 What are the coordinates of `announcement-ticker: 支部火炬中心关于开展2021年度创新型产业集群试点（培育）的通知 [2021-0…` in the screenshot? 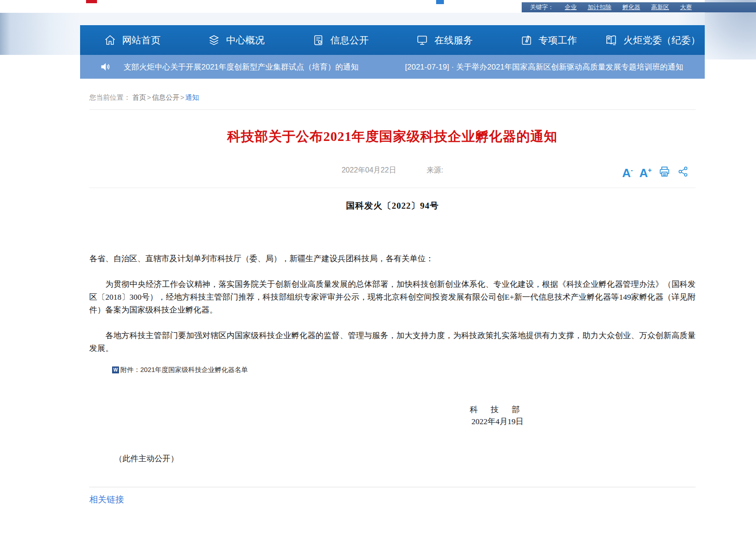 It's located at (393, 67).